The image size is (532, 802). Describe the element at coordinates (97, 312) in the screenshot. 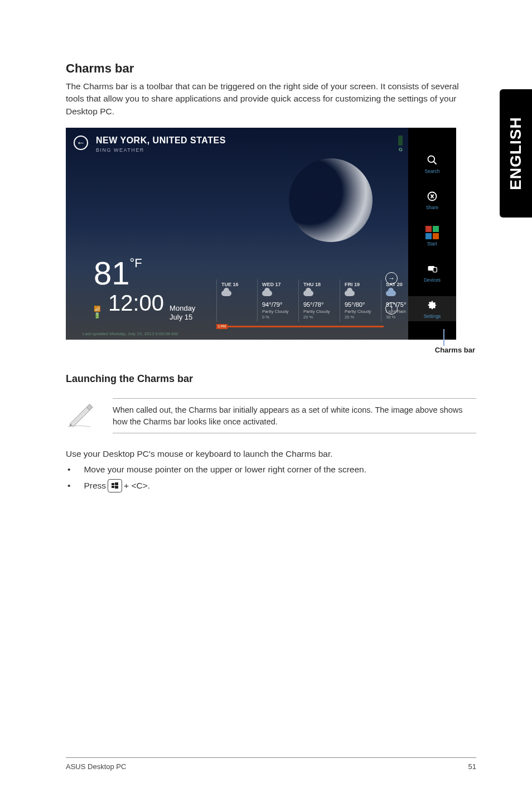

I see `status-icons: 📶 🔋` at that location.